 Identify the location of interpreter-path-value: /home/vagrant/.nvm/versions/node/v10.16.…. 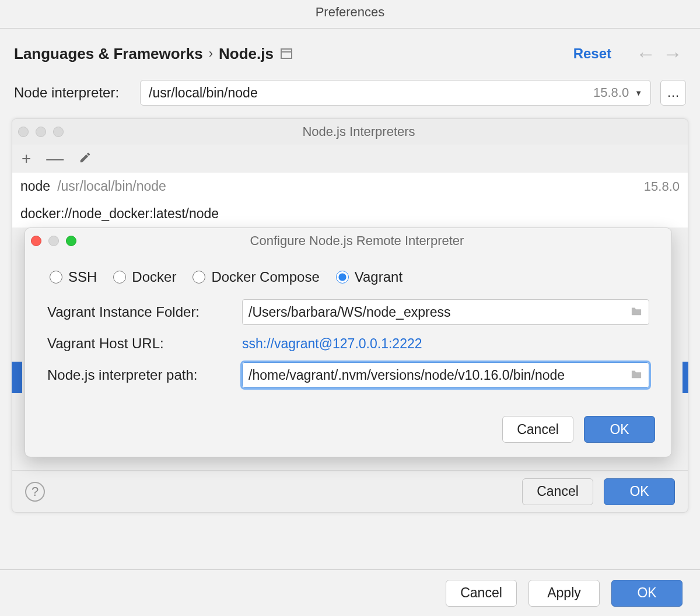
(439, 376).